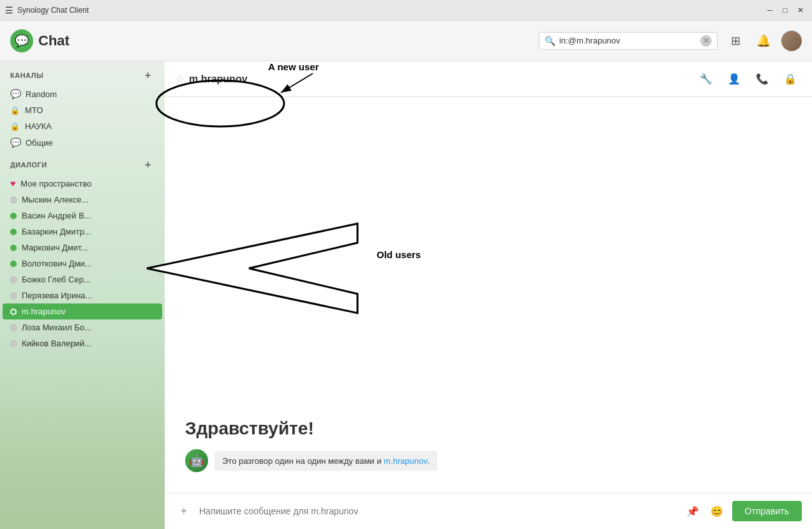  What do you see at coordinates (27, 75) in the screenshot?
I see `channels-label: КАНАЛЫ` at bounding box center [27, 75].